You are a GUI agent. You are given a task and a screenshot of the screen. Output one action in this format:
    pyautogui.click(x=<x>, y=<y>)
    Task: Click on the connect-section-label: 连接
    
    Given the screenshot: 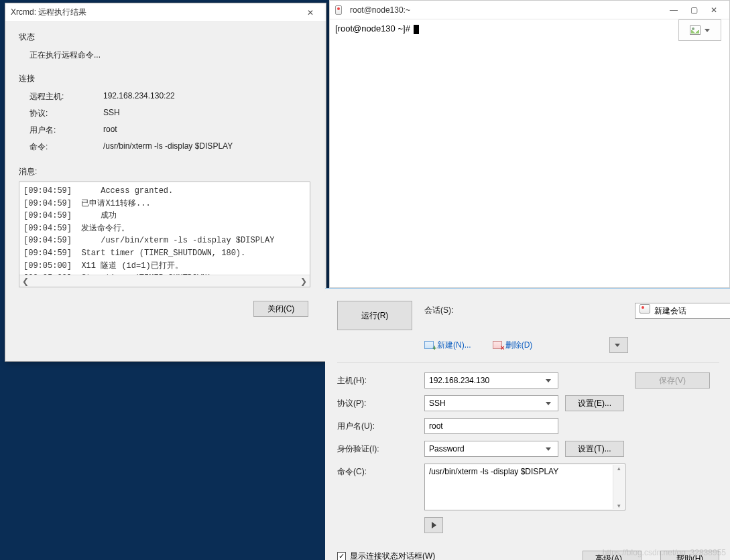 What is the action you would take?
    pyautogui.click(x=166, y=79)
    